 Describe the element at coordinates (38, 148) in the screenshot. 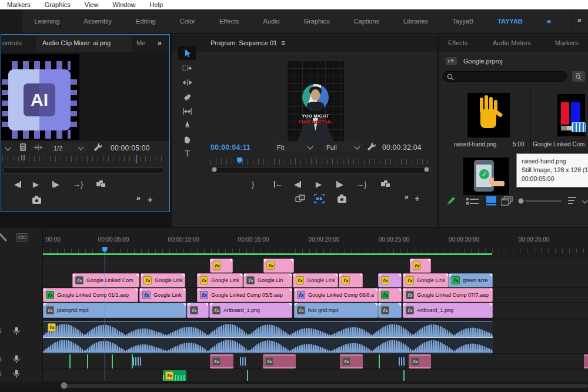

I see `audio-ticks-icon` at that location.